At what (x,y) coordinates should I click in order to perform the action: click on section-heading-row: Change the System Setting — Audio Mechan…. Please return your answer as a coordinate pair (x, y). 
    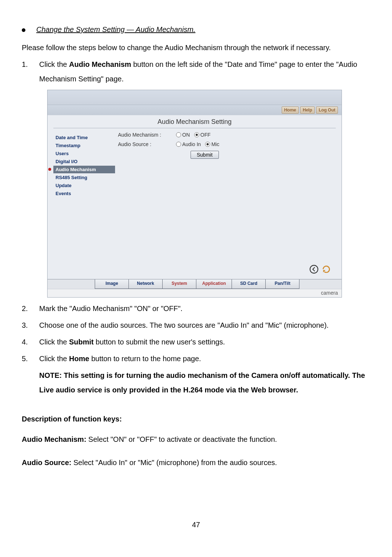
    Looking at the image, I should click on (196, 30).